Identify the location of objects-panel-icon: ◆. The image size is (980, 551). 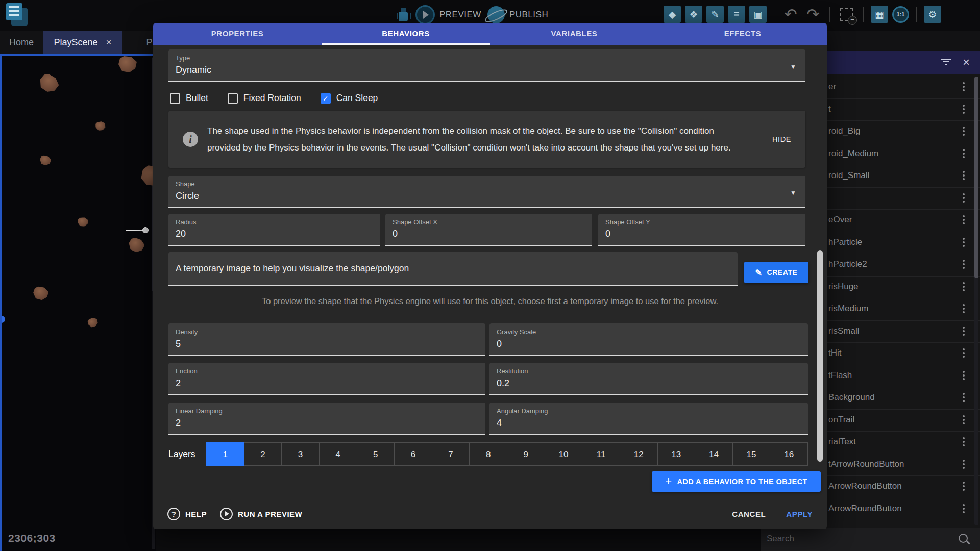
(672, 14).